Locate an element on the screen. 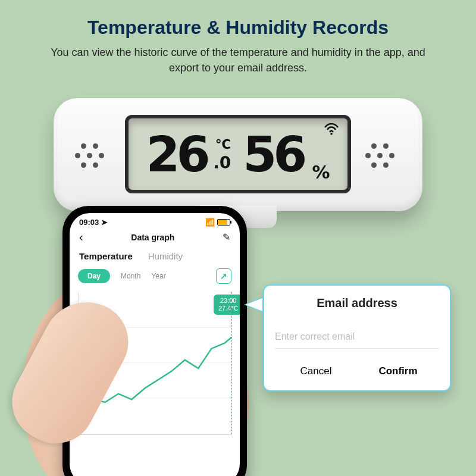 The width and height of the screenshot is (476, 476). edit-icon: ✎ is located at coordinates (226, 237).